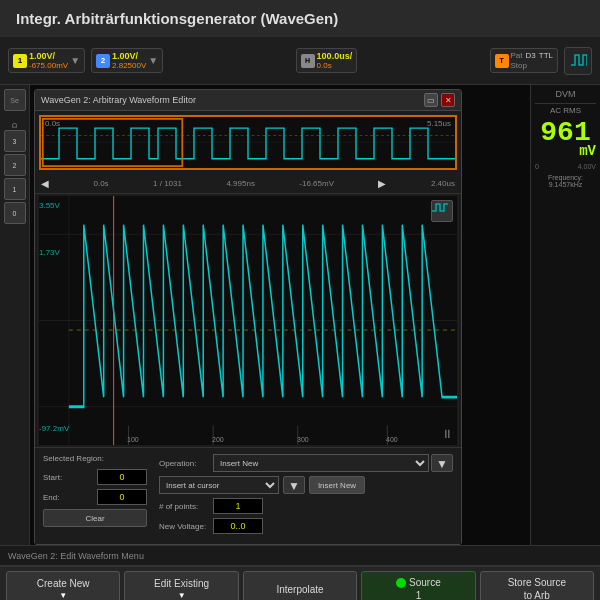 The width and height of the screenshot is (600, 600). I want to click on d-label: D, so click(14, 126).